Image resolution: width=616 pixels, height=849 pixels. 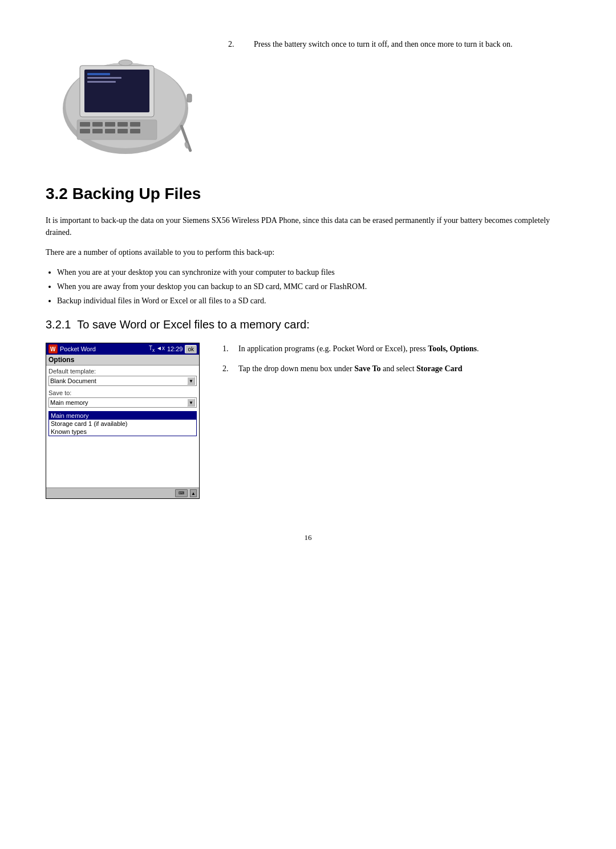 I want to click on save-to-select: Main memory ▼, so click(x=123, y=403).